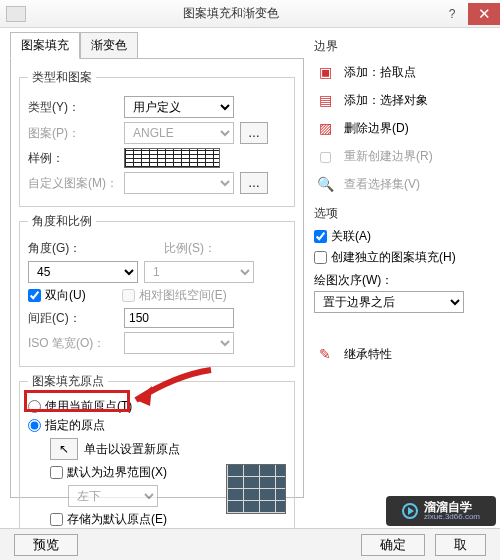 The width and height of the screenshot is (500, 560). Describe the element at coordinates (484, 14) in the screenshot. I see `close-button: ✕` at that location.